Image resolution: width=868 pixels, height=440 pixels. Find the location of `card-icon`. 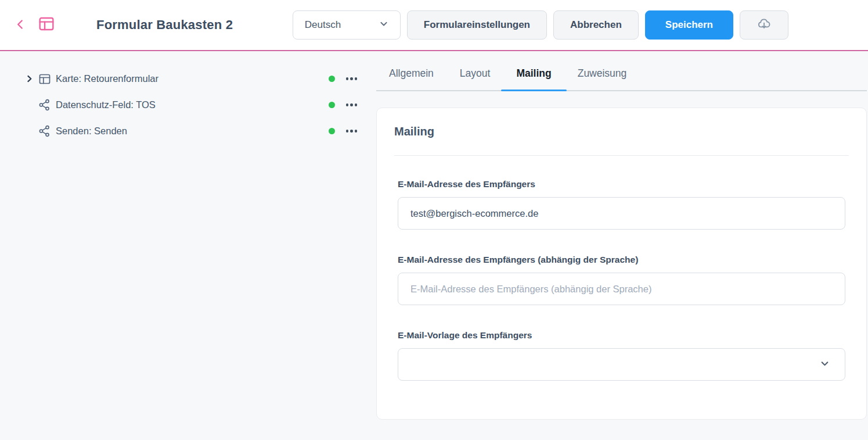

card-icon is located at coordinates (45, 79).